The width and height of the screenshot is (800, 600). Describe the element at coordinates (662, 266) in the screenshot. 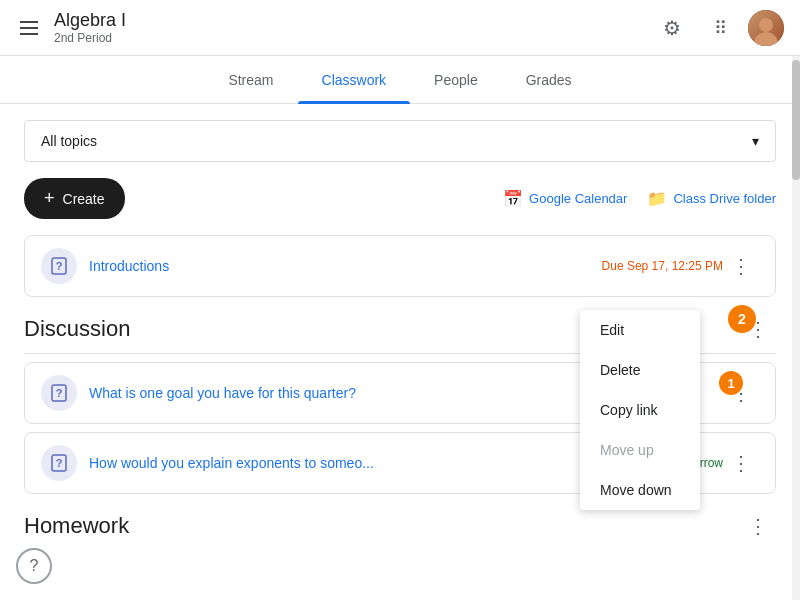

I see `introductions-due: Due Sep 17, 12:25 PM` at that location.